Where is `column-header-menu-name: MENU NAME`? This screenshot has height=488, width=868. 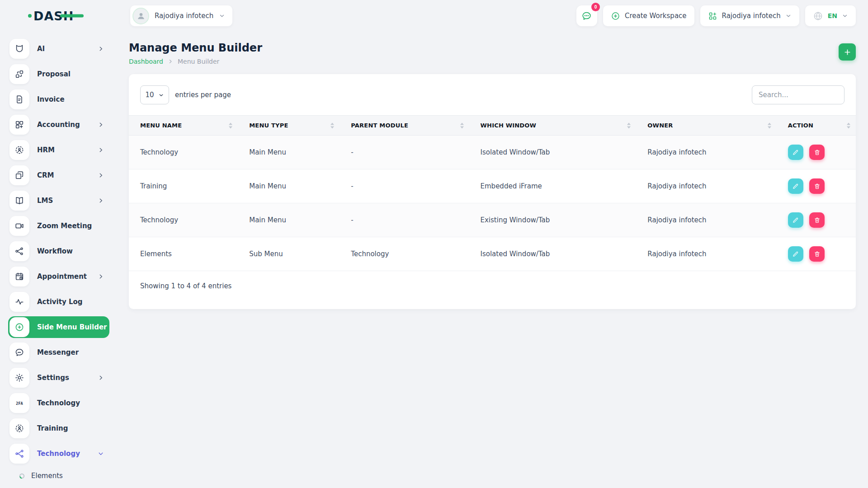
column-header-menu-name: MENU NAME is located at coordinates (184, 126).